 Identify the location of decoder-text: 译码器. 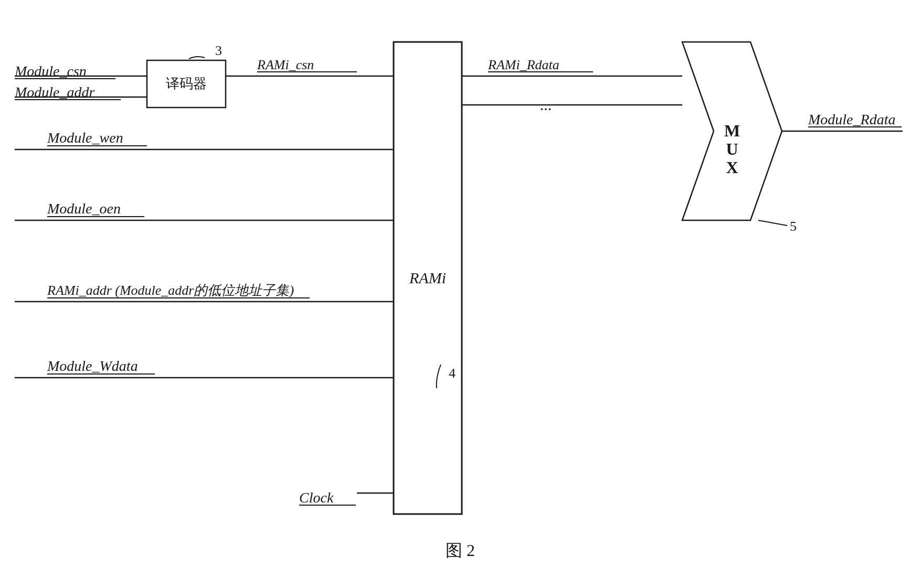
(186, 84).